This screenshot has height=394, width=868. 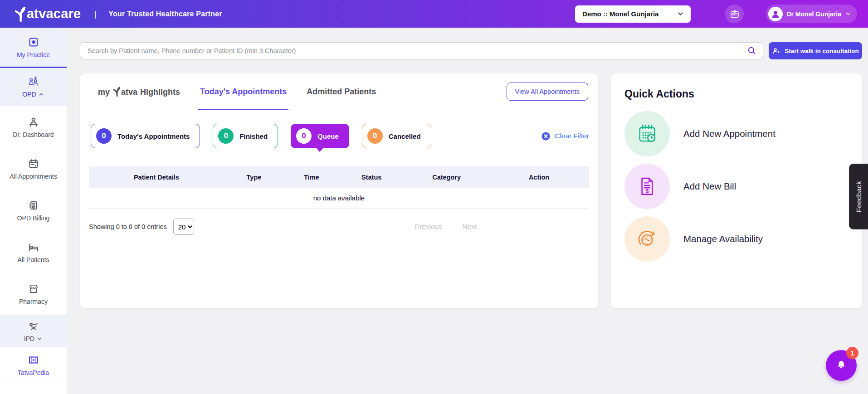 I want to click on sidebar-item-opd-billing: $ OPD Billing, so click(x=34, y=210).